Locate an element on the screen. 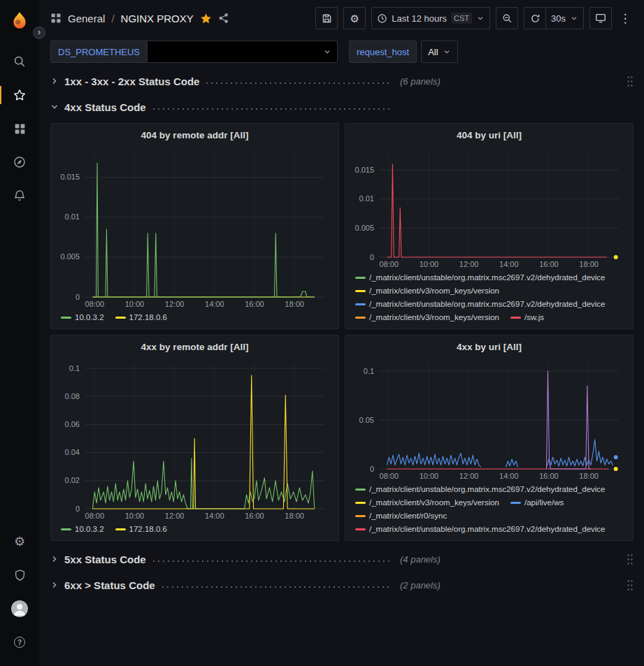  legend-label: 172.18.0.6 is located at coordinates (148, 529).